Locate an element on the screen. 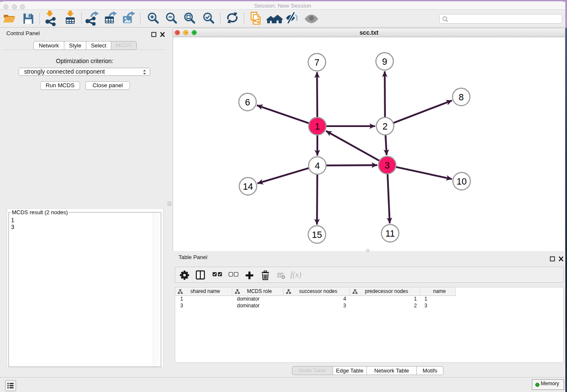 The image size is (567, 392). svg-text: 11 is located at coordinates (390, 234).